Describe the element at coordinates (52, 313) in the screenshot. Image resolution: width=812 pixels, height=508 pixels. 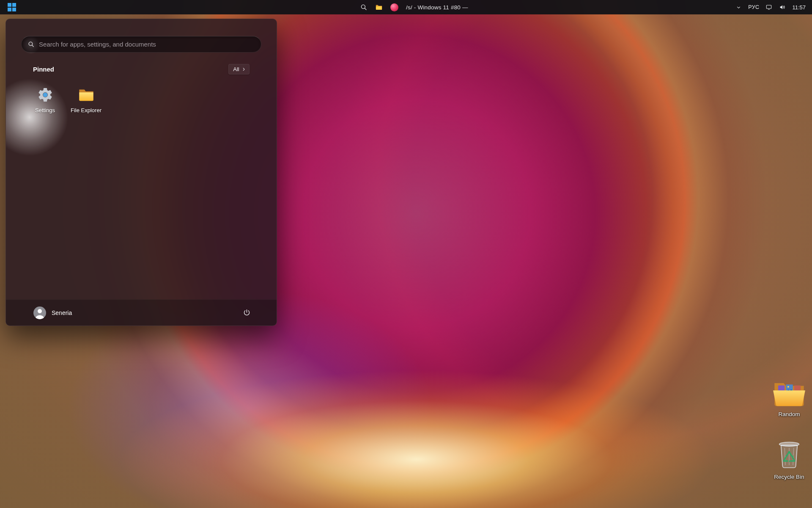
I see `user-profile-button: Seneria` at that location.